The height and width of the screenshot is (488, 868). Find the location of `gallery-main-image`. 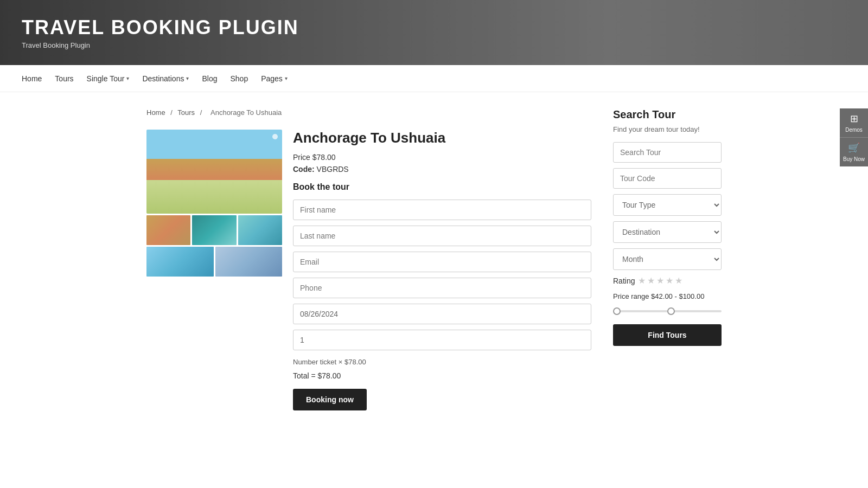

gallery-main-image is located at coordinates (214, 171).